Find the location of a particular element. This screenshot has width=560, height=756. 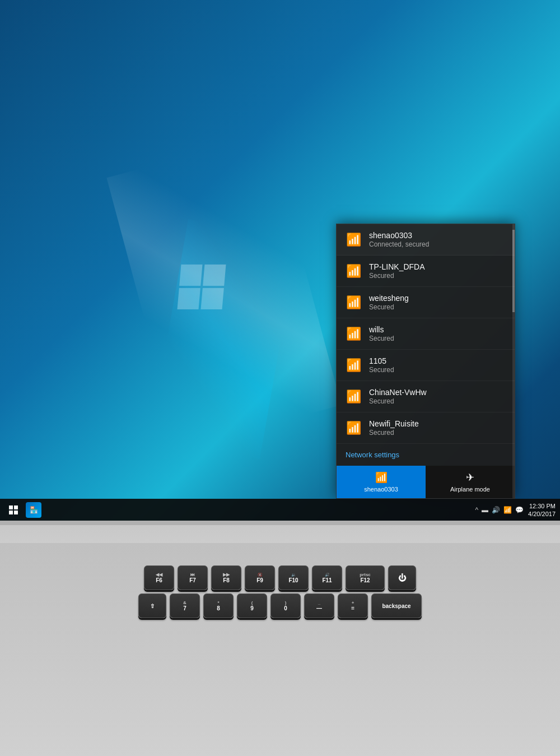

key-f11: 🔊 F11 is located at coordinates (327, 578).